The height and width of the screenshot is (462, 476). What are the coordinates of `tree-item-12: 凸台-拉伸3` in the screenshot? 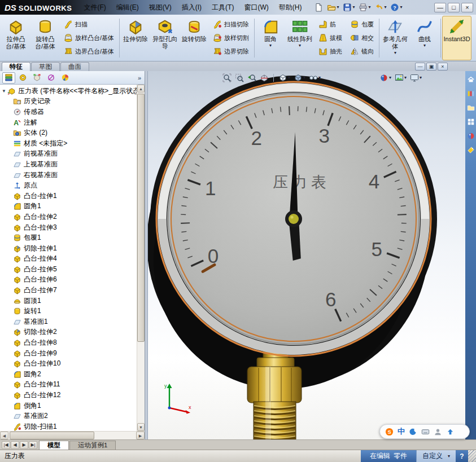 It's located at (69, 228).